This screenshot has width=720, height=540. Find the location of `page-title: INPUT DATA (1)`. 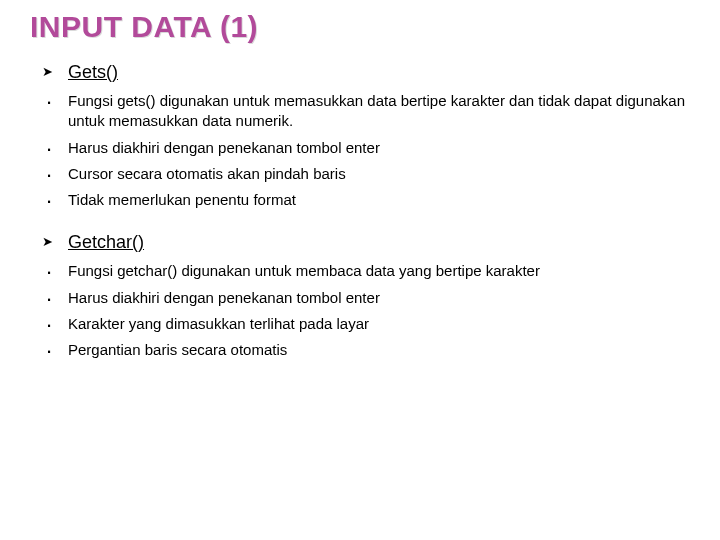

page-title: INPUT DATA (1) is located at coordinates (360, 27).